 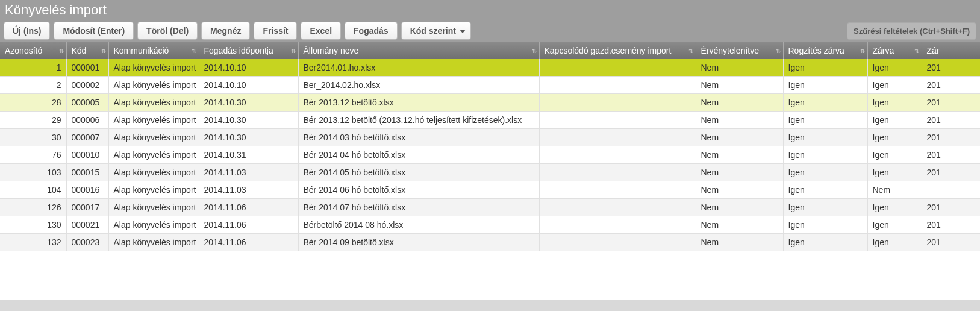 What do you see at coordinates (894, 51) in the screenshot?
I see `col-zarva: Zárva⇅` at bounding box center [894, 51].